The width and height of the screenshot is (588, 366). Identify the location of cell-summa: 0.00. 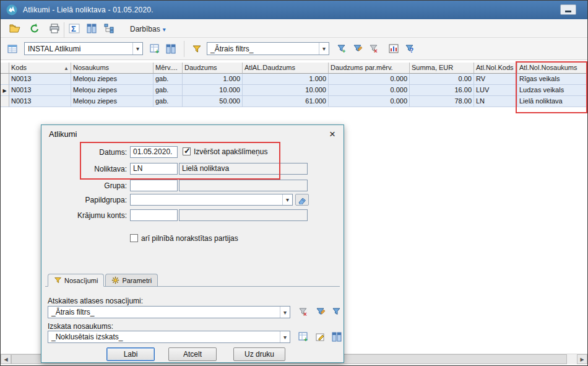
(442, 79).